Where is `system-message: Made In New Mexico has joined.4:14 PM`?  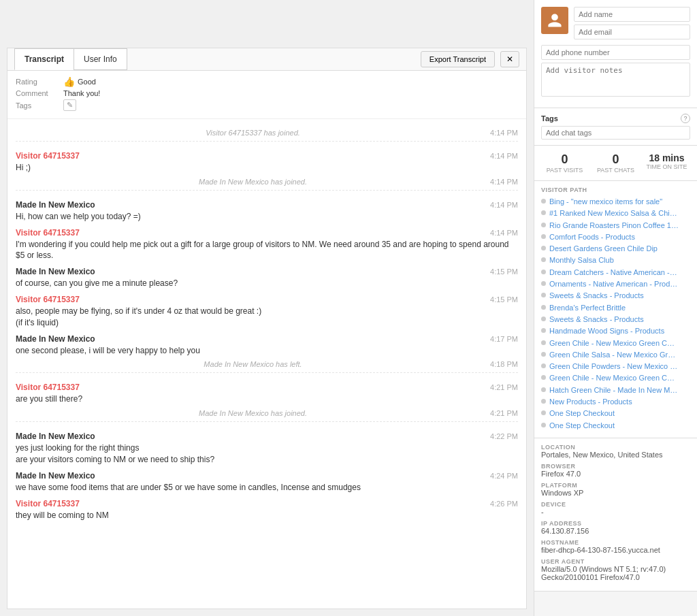 system-message: Made In New Mexico has joined.4:14 PM is located at coordinates (267, 182).